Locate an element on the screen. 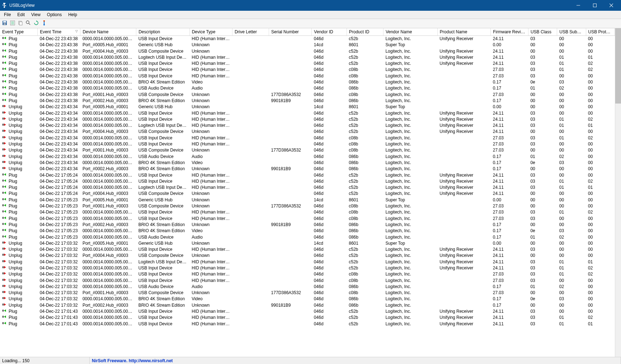  column-header: USB Class is located at coordinates (542, 32).